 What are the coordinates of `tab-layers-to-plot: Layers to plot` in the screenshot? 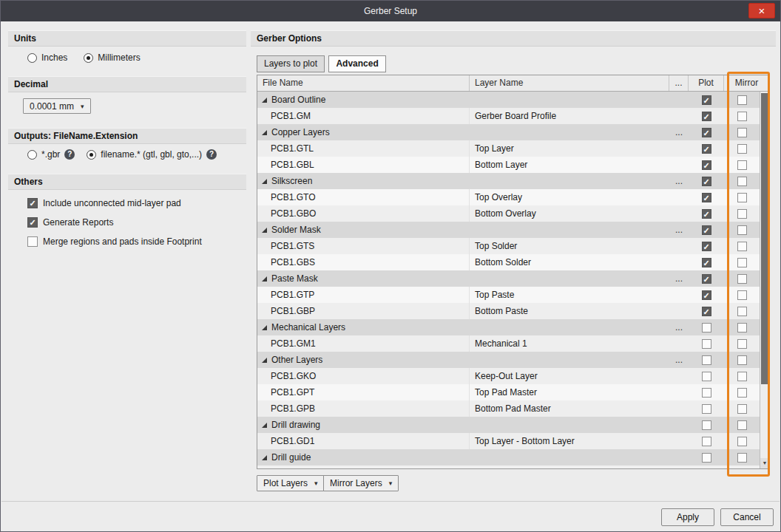 It's located at (291, 64).